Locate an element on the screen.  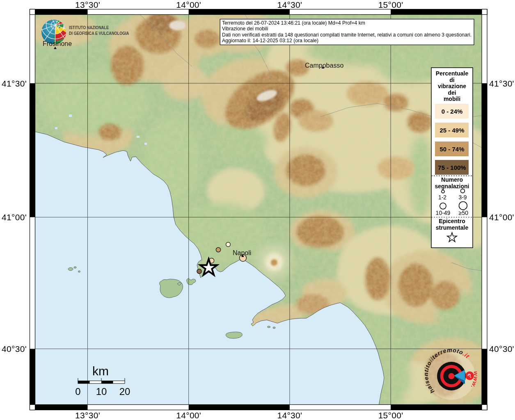
svg-text: ≥50 is located at coordinates (464, 213).